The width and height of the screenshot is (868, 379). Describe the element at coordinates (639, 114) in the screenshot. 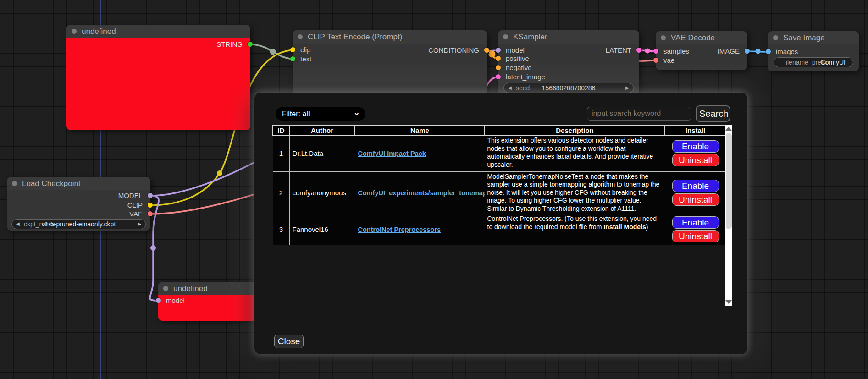

I see `search-input` at that location.